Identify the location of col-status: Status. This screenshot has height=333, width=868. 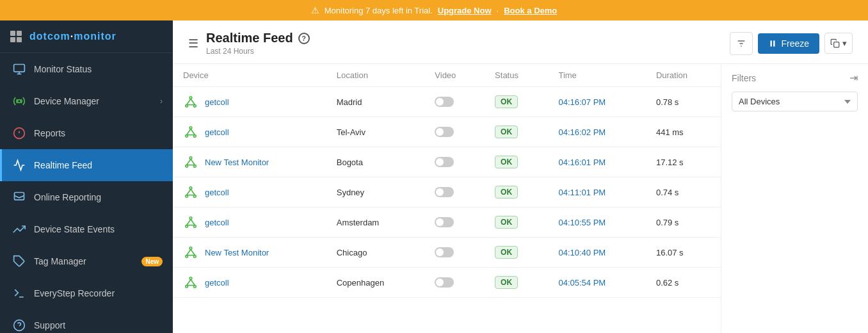
(516, 76).